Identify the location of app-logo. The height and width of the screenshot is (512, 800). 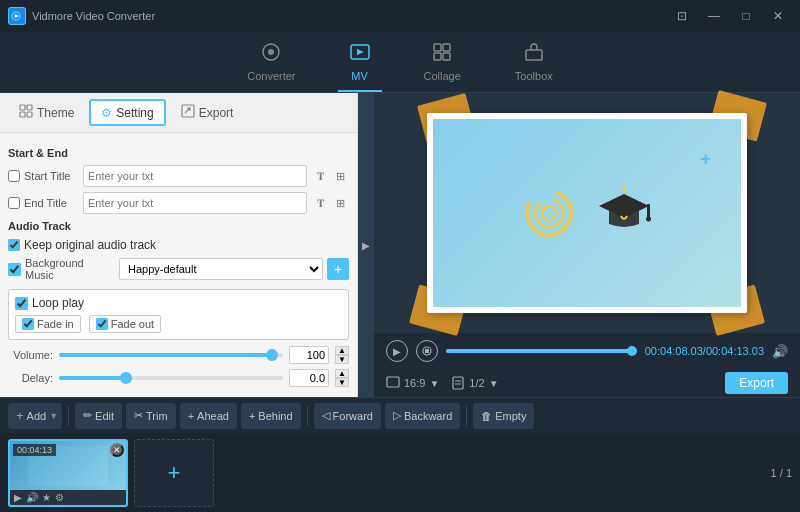
(17, 16).